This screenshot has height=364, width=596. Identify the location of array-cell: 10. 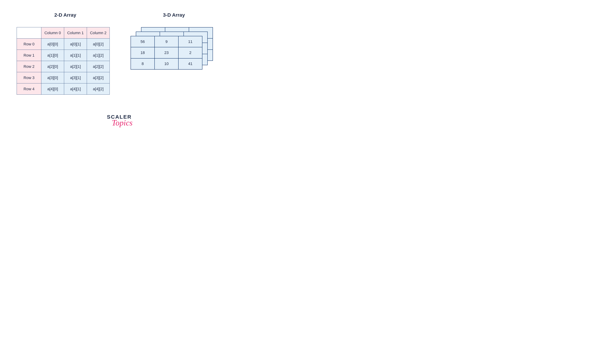
(166, 64).